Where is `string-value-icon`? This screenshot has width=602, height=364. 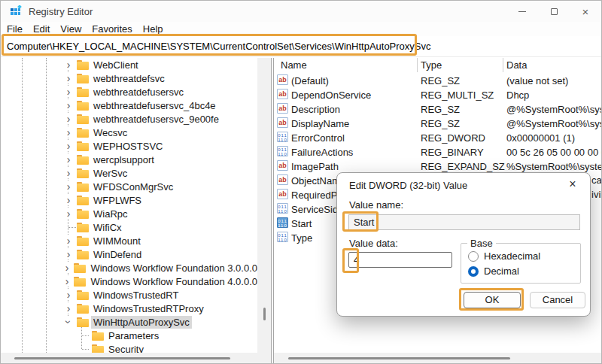
string-value-icon is located at coordinates (283, 94).